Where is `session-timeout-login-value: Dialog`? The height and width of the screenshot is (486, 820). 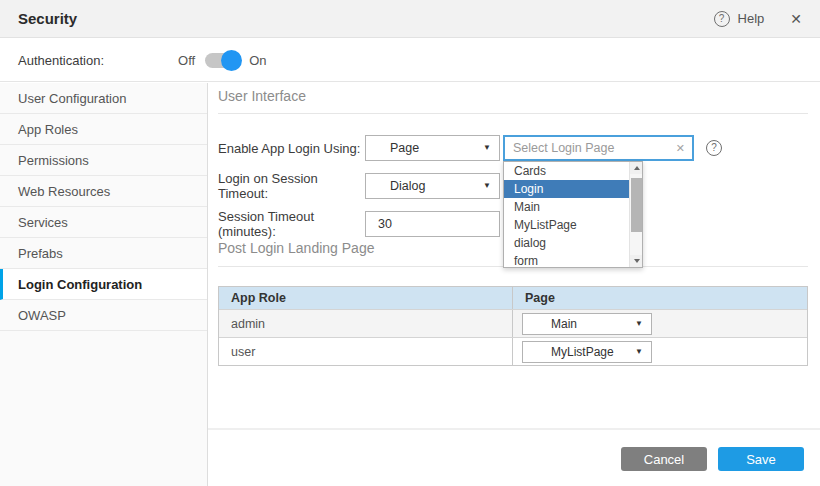
session-timeout-login-value: Dialog is located at coordinates (408, 186).